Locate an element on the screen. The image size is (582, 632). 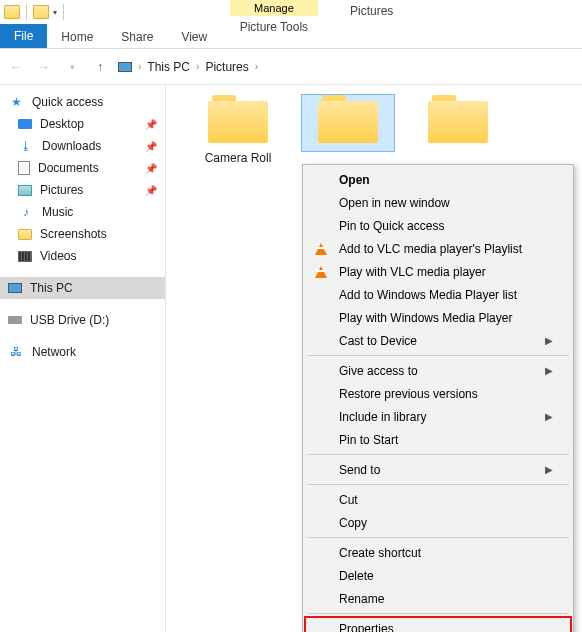
sidebar-label: Documents is located at coordinates (68, 168).